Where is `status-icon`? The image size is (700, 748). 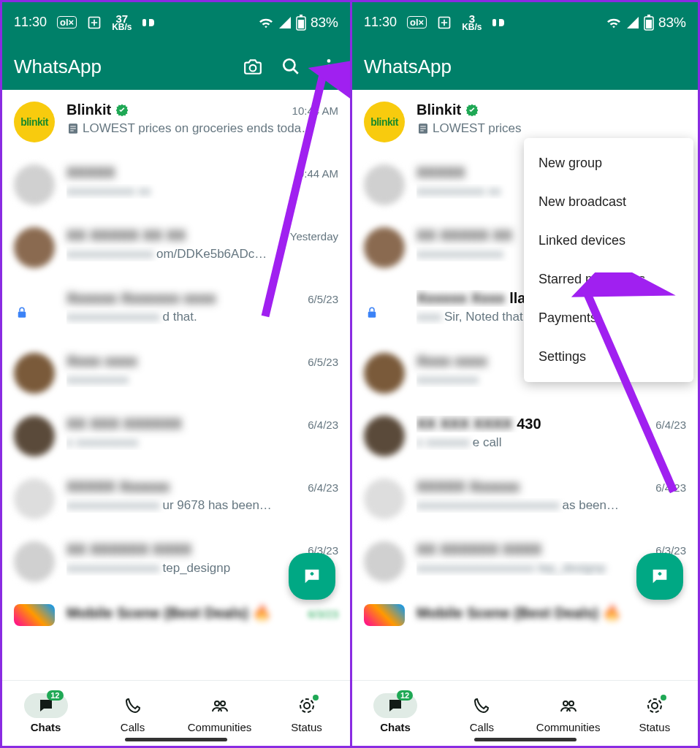 status-icon is located at coordinates (307, 706).